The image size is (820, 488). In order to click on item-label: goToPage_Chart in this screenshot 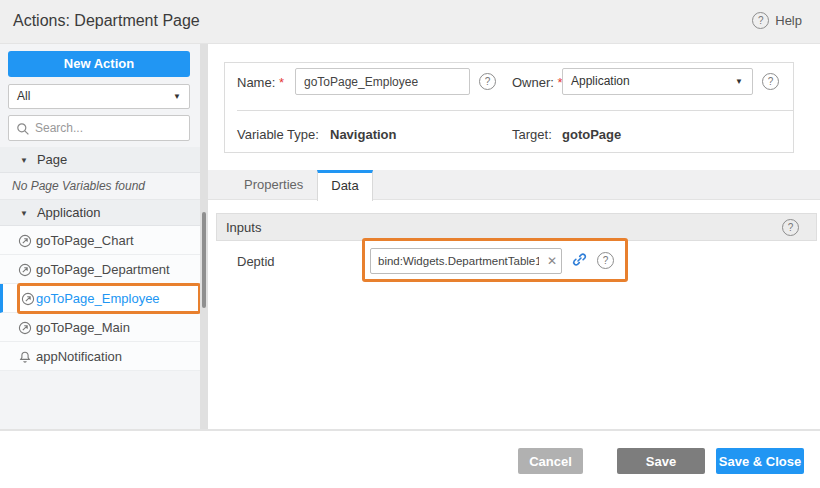, I will do `click(85, 240)`.